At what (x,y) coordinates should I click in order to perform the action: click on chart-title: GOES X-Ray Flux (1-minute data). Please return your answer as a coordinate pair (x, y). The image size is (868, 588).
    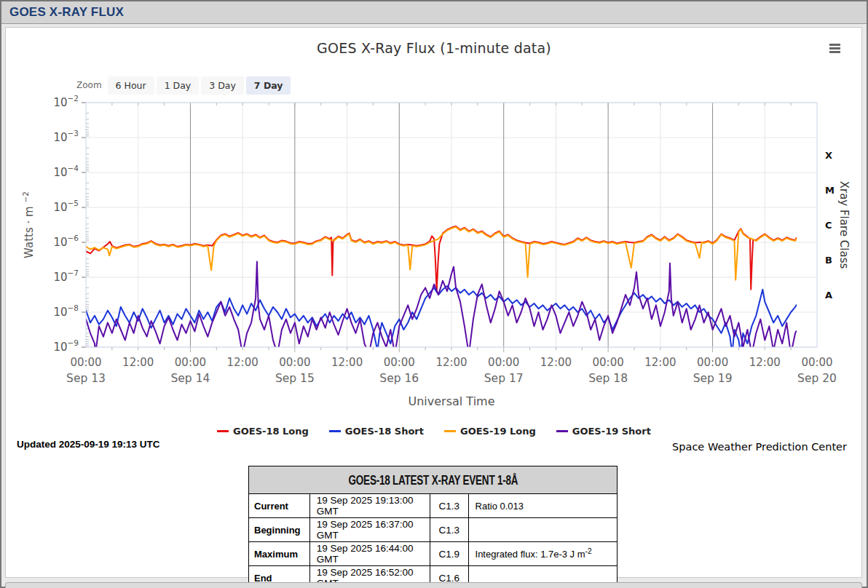
    Looking at the image, I should click on (434, 48).